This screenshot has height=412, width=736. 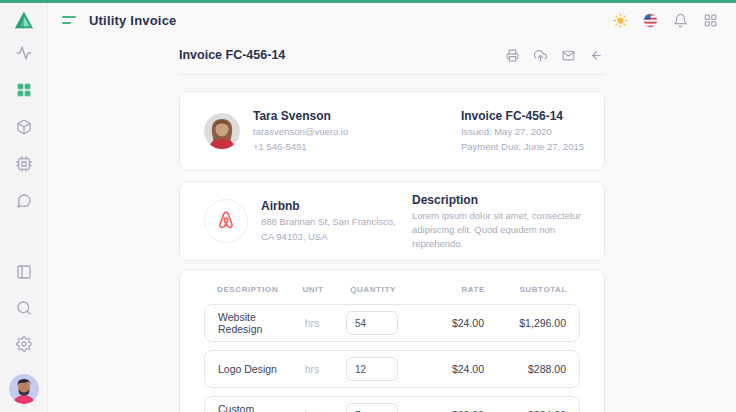 What do you see at coordinates (498, 222) in the screenshot?
I see `description-block: Description Lorem ipsum dolor sit amet, …` at bounding box center [498, 222].